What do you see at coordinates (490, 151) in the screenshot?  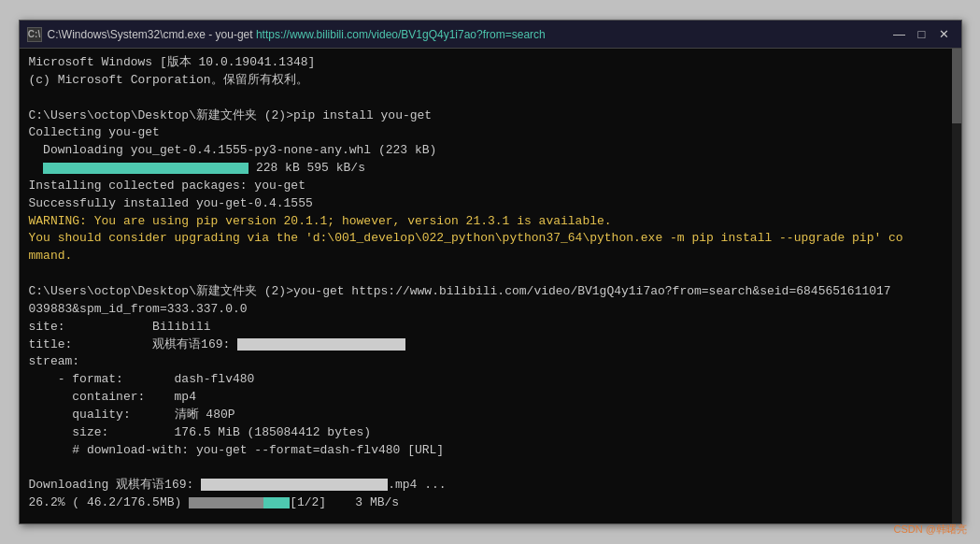 I see `line-6: Downloading you_get-0.4.1555-py3-none-an…` at bounding box center [490, 151].